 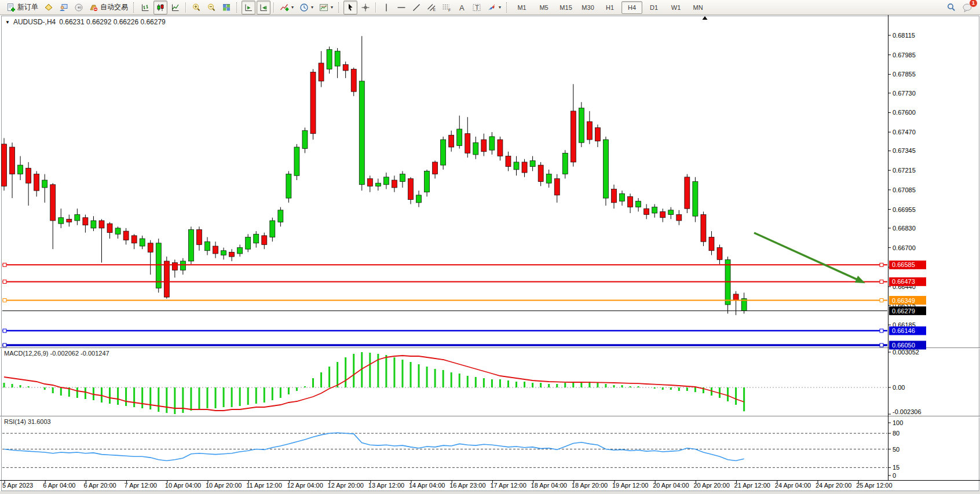 I want to click on cursor-button, so click(x=350, y=8).